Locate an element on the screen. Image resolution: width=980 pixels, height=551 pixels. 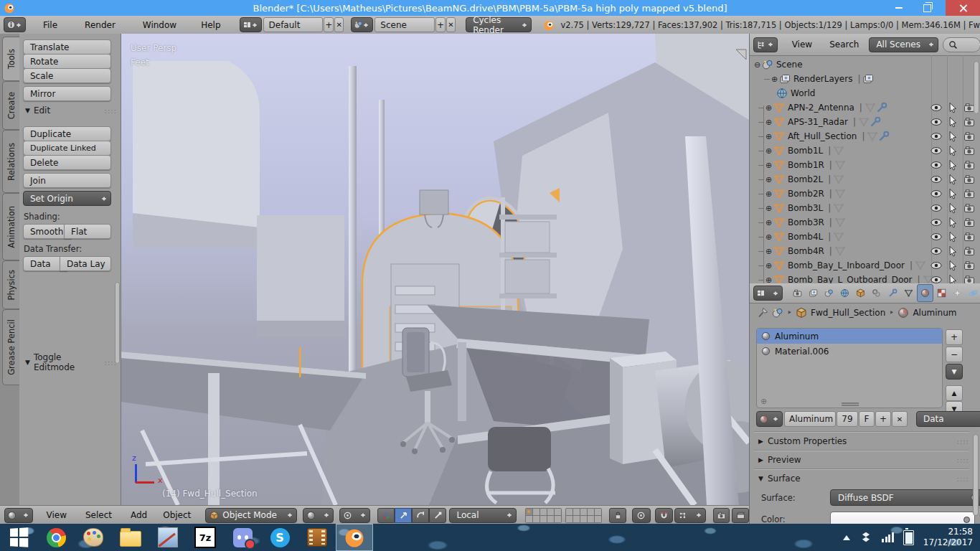
outliner-item-bomb2r: ⊕ Bomb2R | is located at coordinates (865, 194).